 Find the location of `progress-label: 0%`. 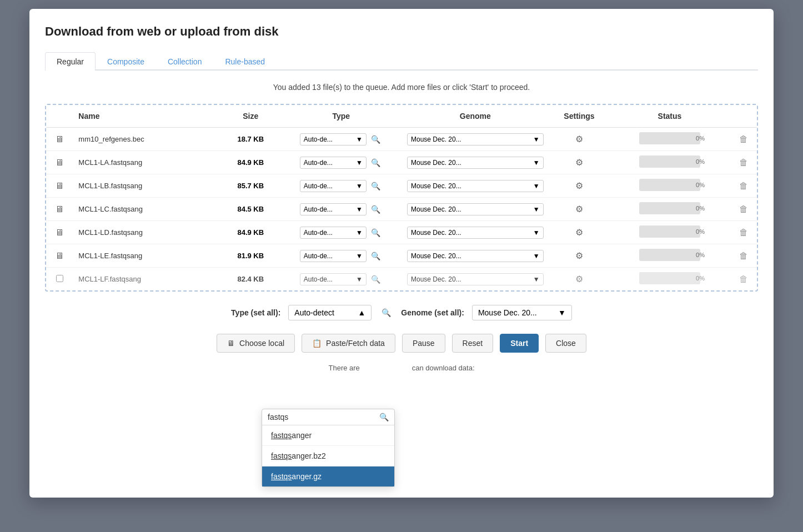

progress-label: 0% is located at coordinates (700, 278).